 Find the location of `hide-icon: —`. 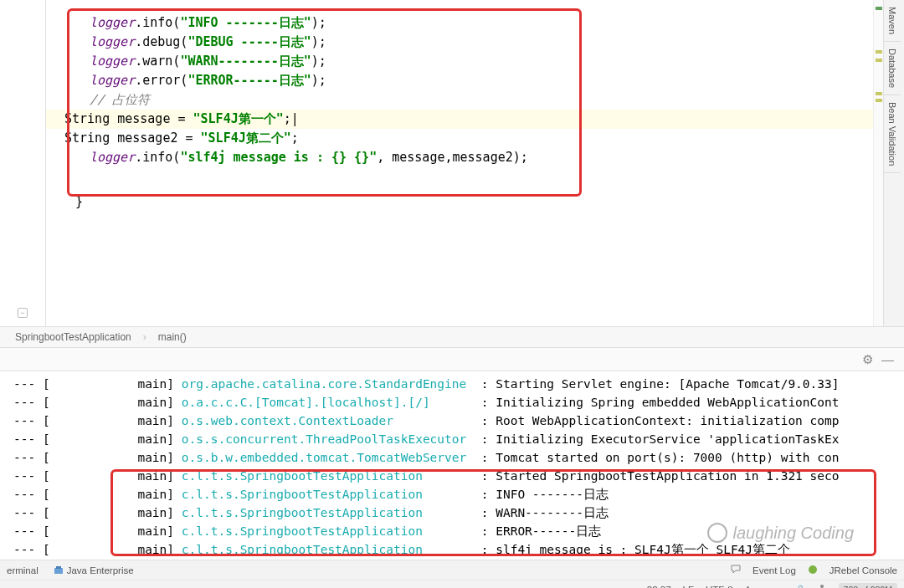

hide-icon: — is located at coordinates (887, 360).